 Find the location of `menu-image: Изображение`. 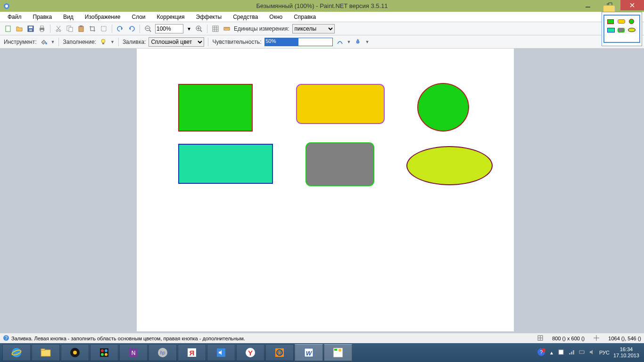

menu-image: Изображение is located at coordinates (103, 17).